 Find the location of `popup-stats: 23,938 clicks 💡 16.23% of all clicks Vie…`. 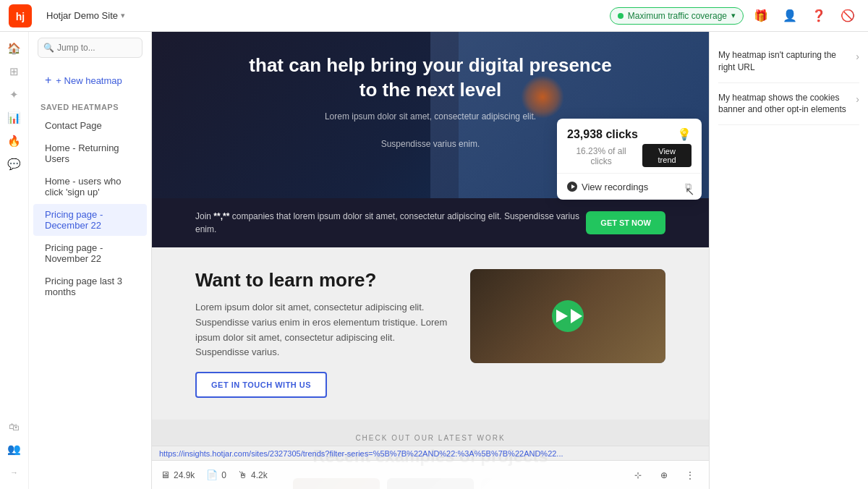

popup-stats: 23,938 clicks 💡 16.23% of all clicks Vie… is located at coordinates (629, 148).